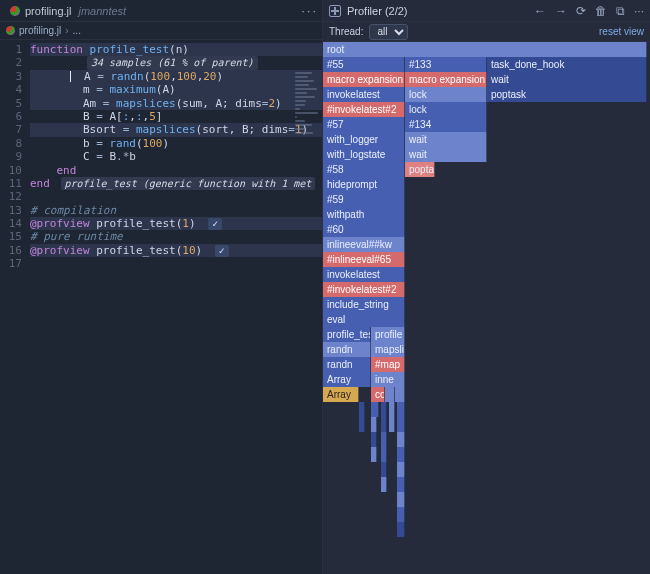 The width and height of the screenshot is (650, 574). Describe the element at coordinates (589, 11) in the screenshot. I see `profiler-actions: ← → ⟳ 🗑 ⧉ ···` at that location.